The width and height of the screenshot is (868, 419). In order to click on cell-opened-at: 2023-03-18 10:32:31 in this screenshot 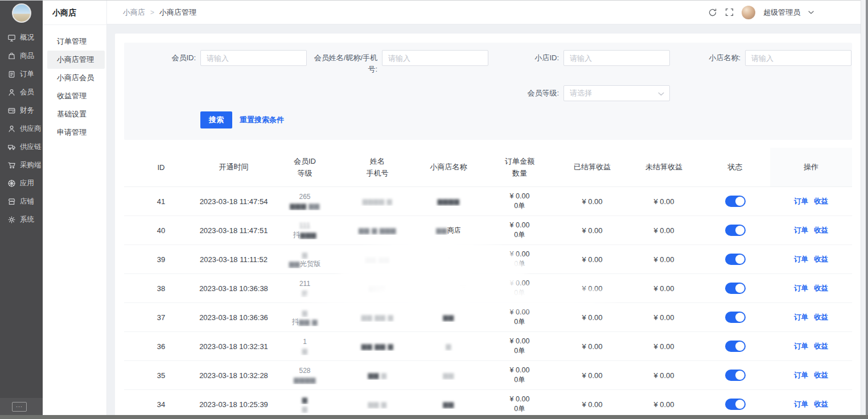, I will do `click(233, 347)`.